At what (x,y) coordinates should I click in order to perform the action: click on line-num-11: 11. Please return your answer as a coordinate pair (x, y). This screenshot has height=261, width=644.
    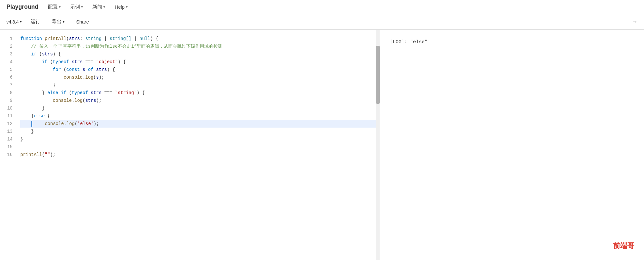
    Looking at the image, I should click on (8, 116).